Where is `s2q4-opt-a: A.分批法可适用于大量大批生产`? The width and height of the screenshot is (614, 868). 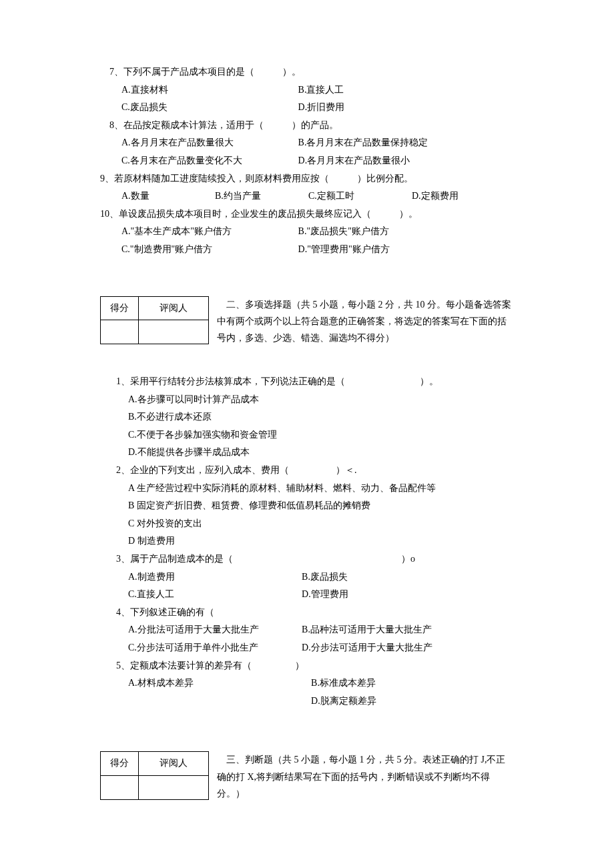
s2q4-opt-a: A.分批法可适用于大量大批生产 is located at coordinates (215, 630).